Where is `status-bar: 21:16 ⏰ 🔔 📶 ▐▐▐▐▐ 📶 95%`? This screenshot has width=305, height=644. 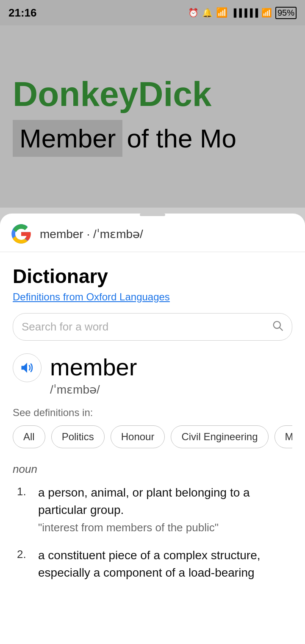
status-bar: 21:16 ⏰ 🔔 📶 ▐▐▐▐▐ 📶 95% is located at coordinates (152, 13).